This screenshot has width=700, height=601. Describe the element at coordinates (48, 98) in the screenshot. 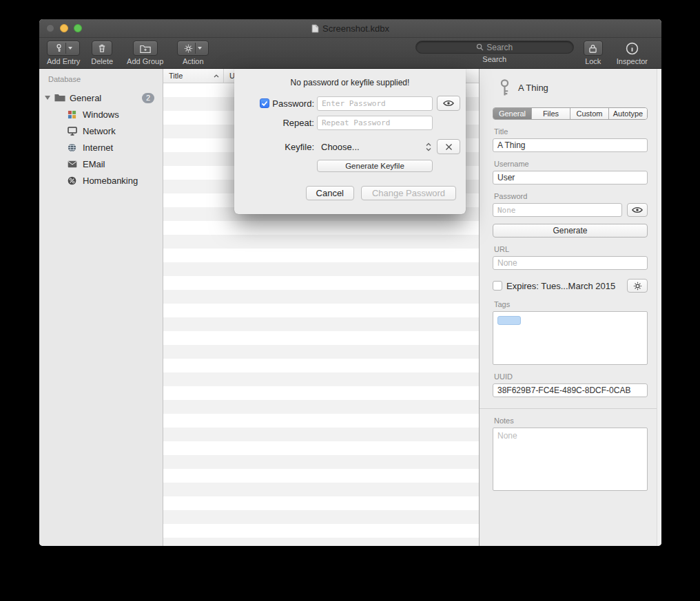

I see `disclosure-triangle-icon` at that location.